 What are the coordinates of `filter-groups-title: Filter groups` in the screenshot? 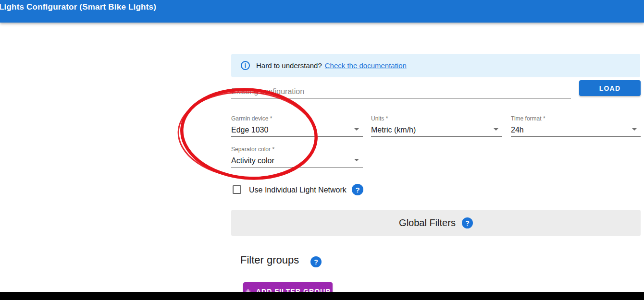 It's located at (270, 260).